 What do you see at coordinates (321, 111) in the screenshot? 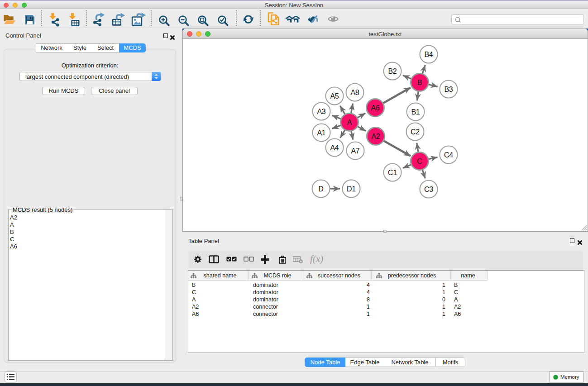
I see `svg-text: A3` at bounding box center [321, 111].